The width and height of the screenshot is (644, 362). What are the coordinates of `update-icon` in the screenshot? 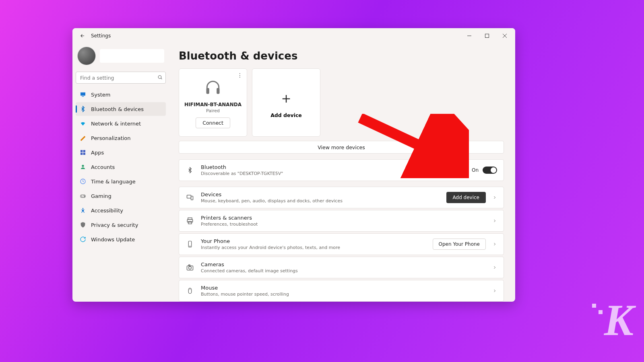 It's located at (83, 239).